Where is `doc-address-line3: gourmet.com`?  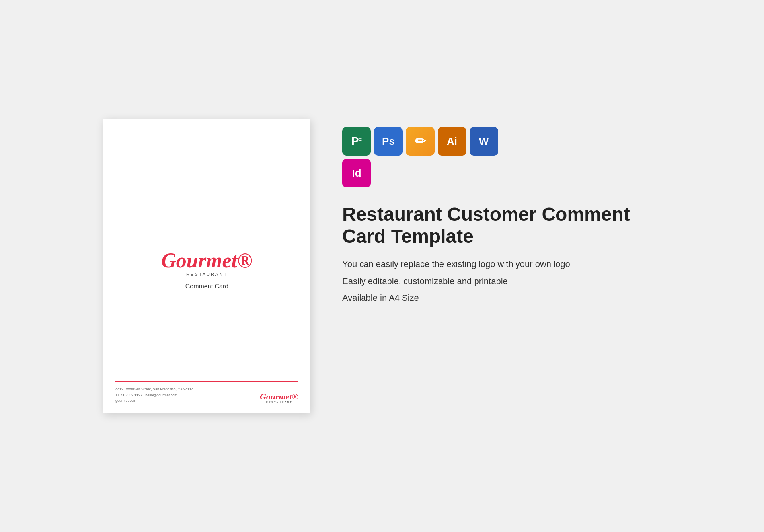
doc-address-line3: gourmet.com is located at coordinates (154, 401).